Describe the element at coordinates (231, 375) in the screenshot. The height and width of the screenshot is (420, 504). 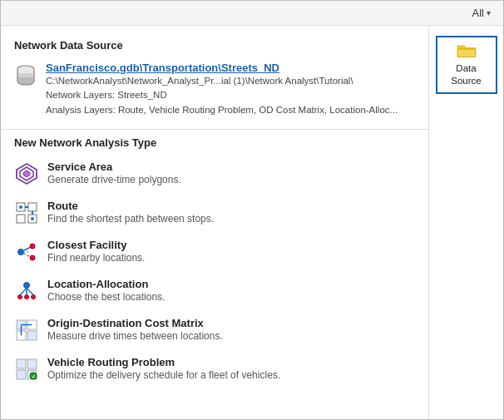
I see `vehicle-routing-desc: Optimize the delivery schedule for a fle…` at that location.